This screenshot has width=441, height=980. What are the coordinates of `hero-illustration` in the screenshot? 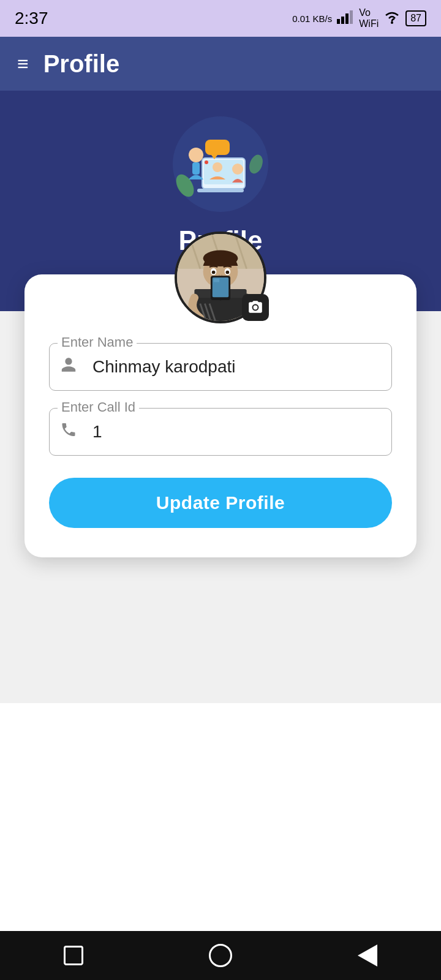 It's located at (221, 164).